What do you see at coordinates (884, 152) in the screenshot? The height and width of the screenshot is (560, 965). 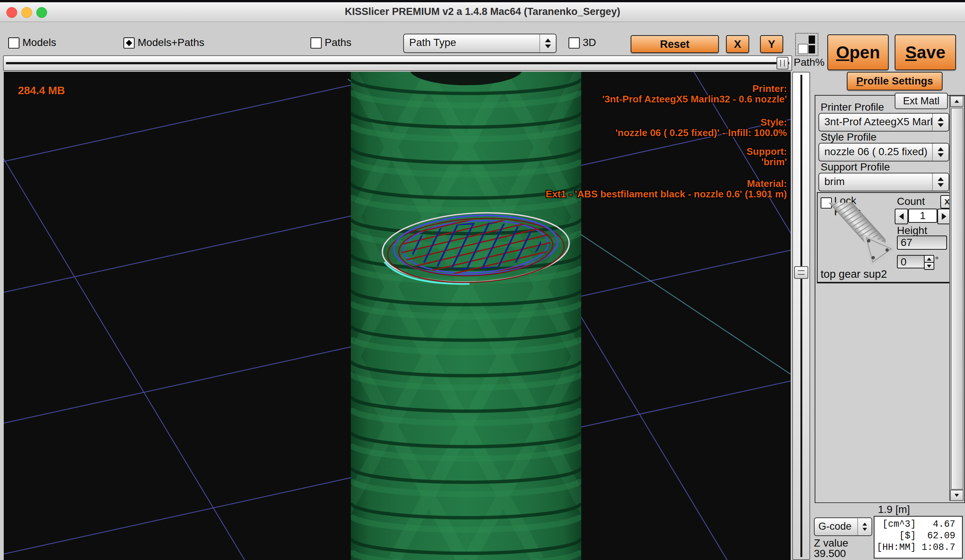 I see `style-profile-select: nozzle 06 ( 0.25 fixed)` at bounding box center [884, 152].